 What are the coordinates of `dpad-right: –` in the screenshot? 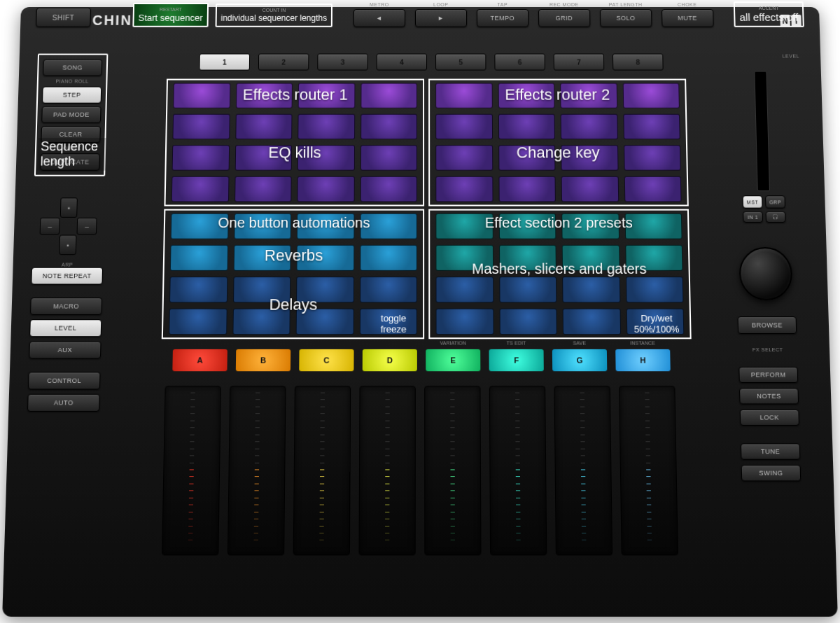 It's located at (87, 227).